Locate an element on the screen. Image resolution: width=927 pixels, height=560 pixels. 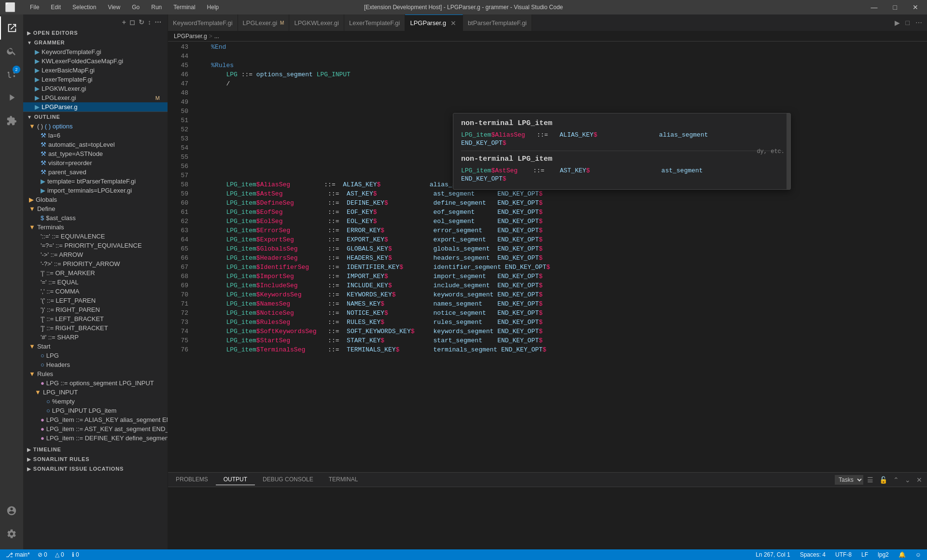
outline-parent-saved: ⚒ parent_saved is located at coordinates (96, 172).